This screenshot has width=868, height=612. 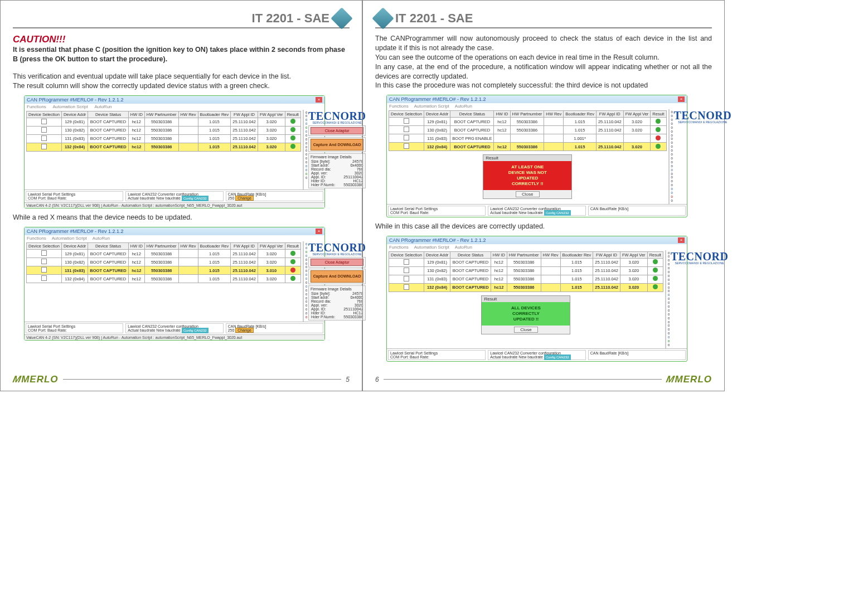 I want to click on screenshot-a: CAN PRogrammer #MERLO# - Rev 1.2.1.2 × F…, so click(x=187, y=152).